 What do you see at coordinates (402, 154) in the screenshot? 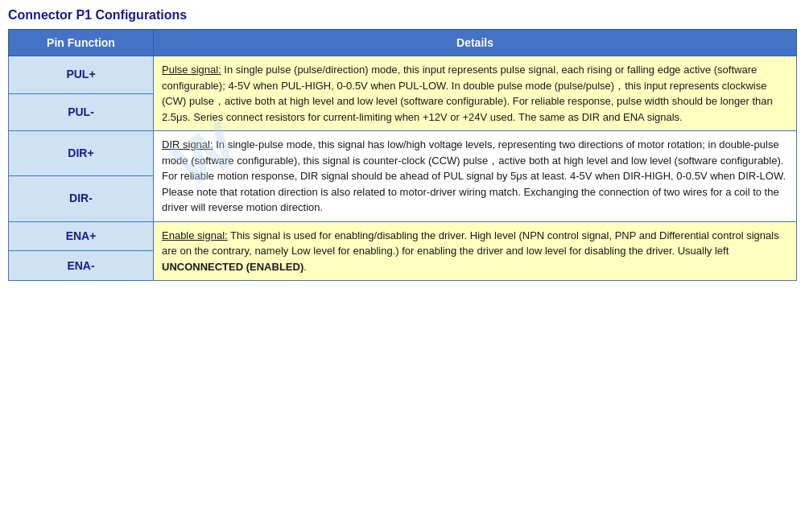
I see `table-row: DIR+ DIR signal: In single-pulse mode, t…` at bounding box center [402, 154].